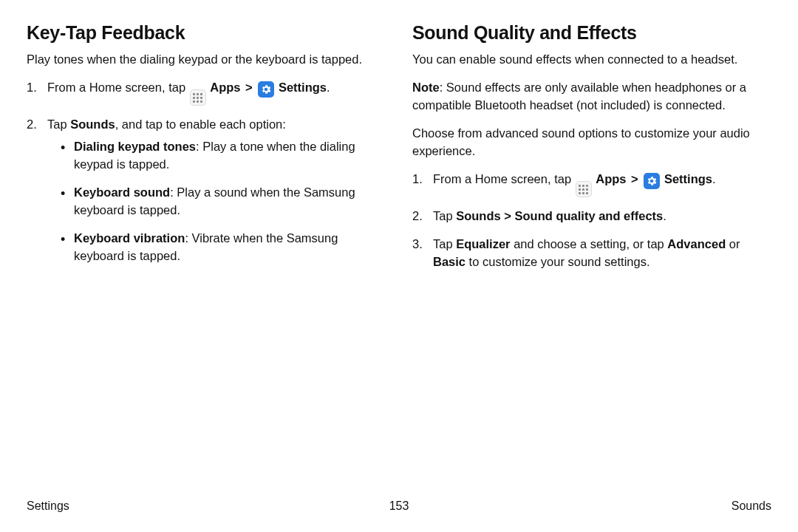  I want to click on list-item: Keyboard vibration: Vibrate when the Sam…, so click(223, 248).